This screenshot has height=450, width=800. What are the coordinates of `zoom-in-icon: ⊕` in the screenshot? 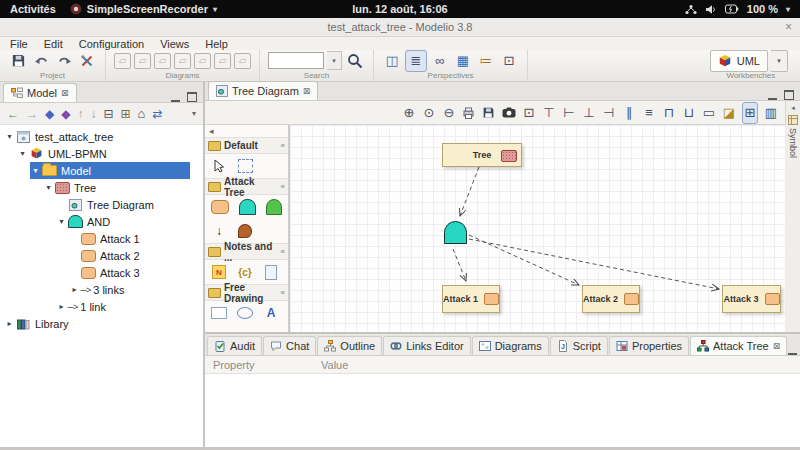 It's located at (409, 112).